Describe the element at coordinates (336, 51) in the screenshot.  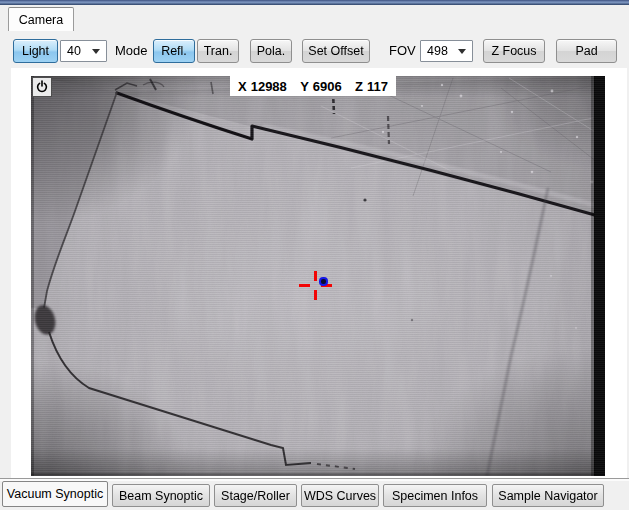
I see `set-offset-button: Set Offset` at that location.